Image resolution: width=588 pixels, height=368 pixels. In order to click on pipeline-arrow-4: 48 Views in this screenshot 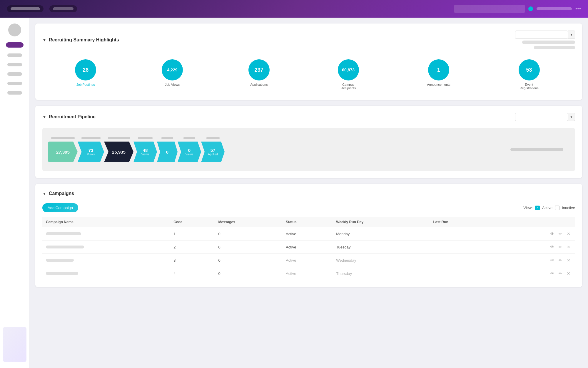, I will do `click(145, 152)`.